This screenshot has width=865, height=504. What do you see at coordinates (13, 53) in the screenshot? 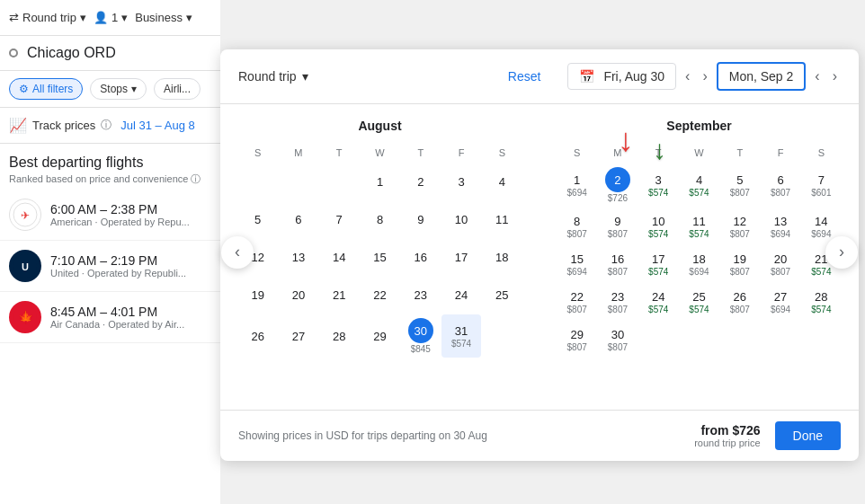
I see `location-dot-icon` at bounding box center [13, 53].